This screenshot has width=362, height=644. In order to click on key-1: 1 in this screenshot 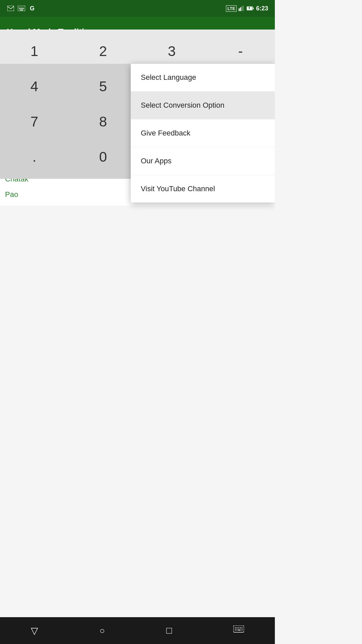, I will do `click(35, 51)`.